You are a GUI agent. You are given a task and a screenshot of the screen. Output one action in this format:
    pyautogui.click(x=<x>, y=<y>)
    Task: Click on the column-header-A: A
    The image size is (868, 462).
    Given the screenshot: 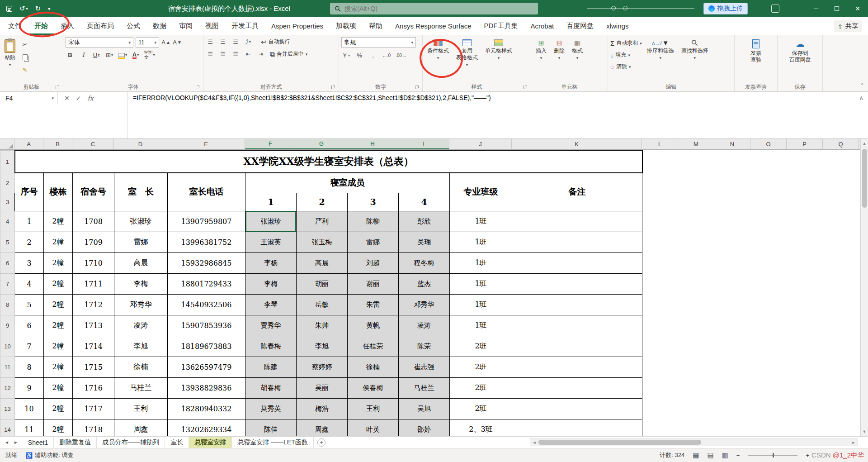 What is the action you would take?
    pyautogui.click(x=29, y=144)
    